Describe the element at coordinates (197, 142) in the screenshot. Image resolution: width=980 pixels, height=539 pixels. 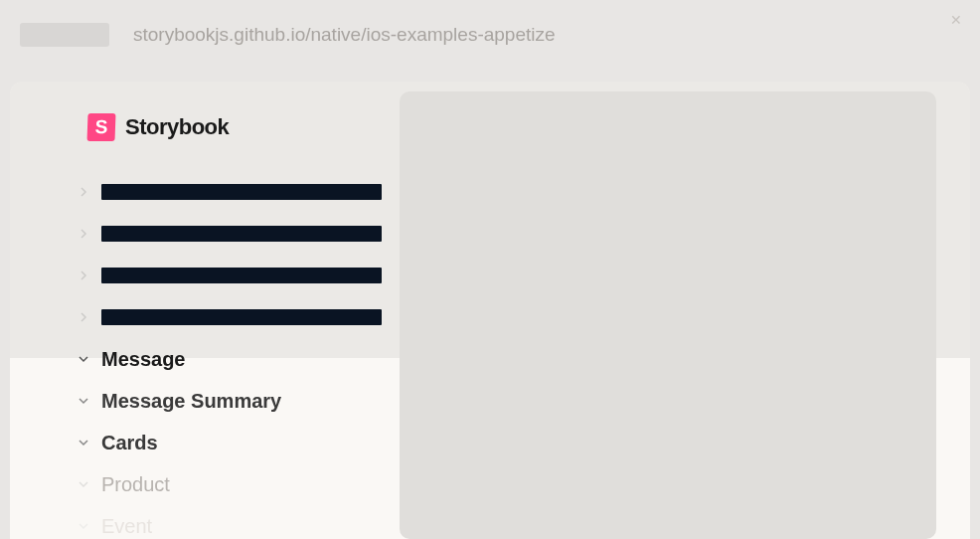
I see `sidebar-header: S Storybook` at that location.